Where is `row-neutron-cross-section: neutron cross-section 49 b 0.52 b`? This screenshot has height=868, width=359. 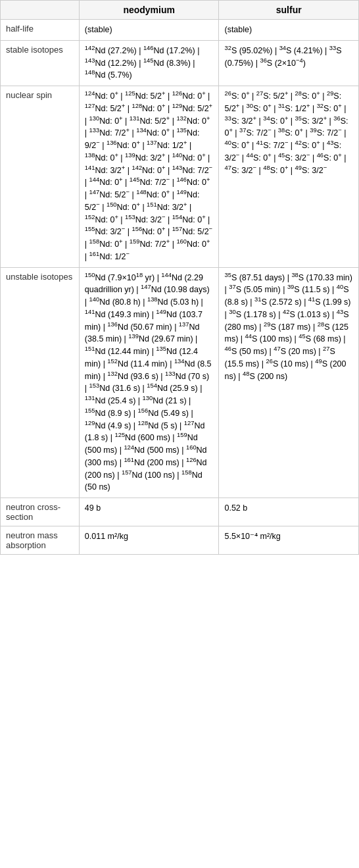
row-neutron-cross-section: neutron cross-section 49 b 0.52 b is located at coordinates (180, 512).